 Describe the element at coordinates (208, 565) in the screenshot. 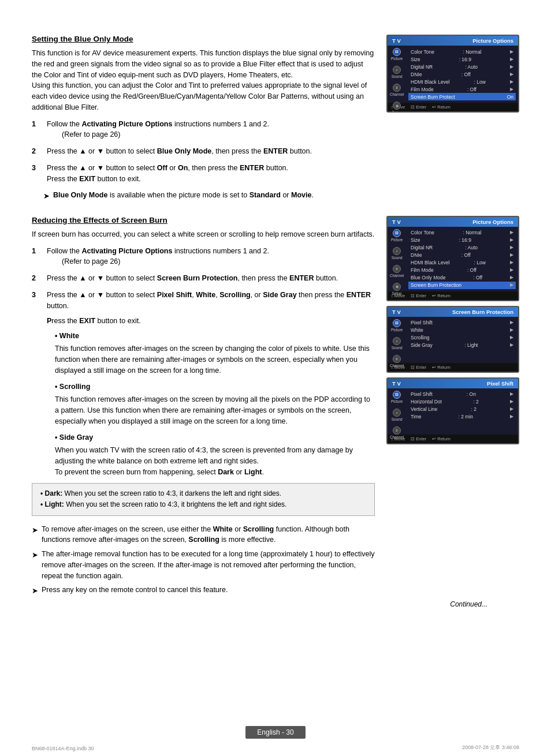

I see `tip-text: The after-image removal function has to …` at that location.